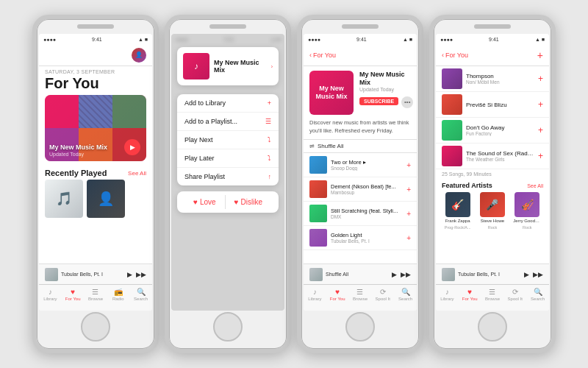  Describe the element at coordinates (492, 294) in the screenshot. I see `tab-browse-4: ☰ Browse` at that location.